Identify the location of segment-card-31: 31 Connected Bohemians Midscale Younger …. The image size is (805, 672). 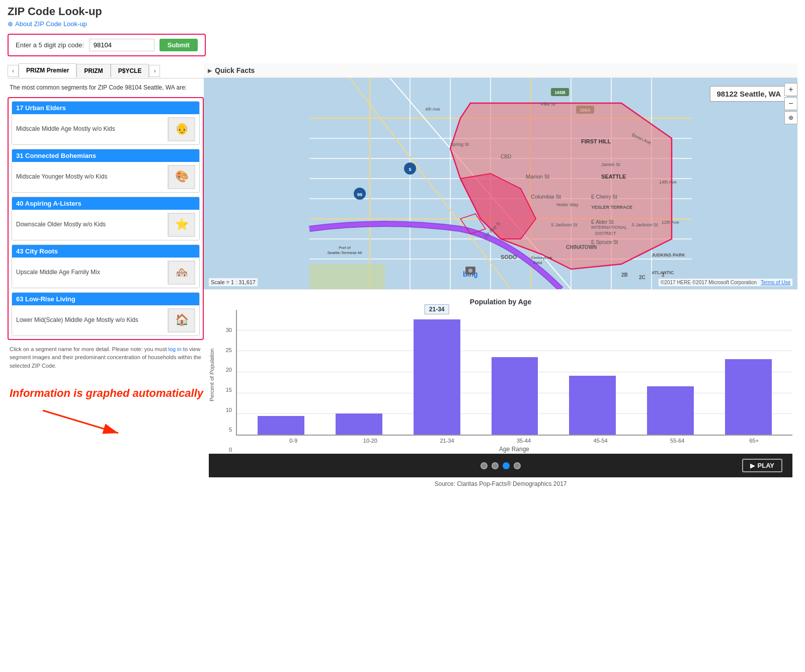
(106, 171).